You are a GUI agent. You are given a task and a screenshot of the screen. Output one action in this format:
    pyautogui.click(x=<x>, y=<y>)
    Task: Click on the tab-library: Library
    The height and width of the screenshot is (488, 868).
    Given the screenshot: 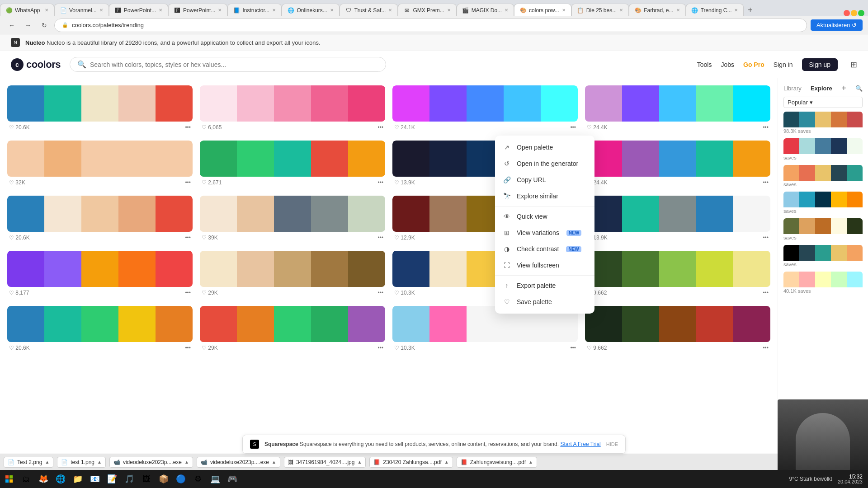 What is the action you would take?
    pyautogui.click(x=793, y=89)
    